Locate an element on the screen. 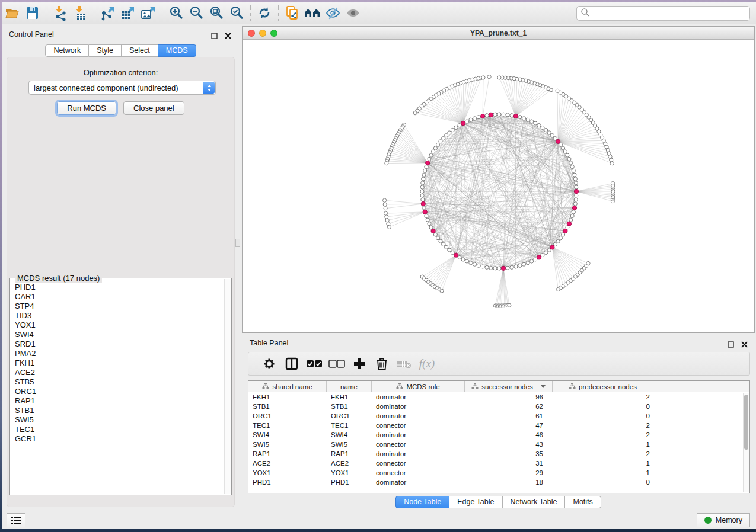 This screenshot has width=756, height=532. run-mcds-button: Run MCDS is located at coordinates (87, 108).